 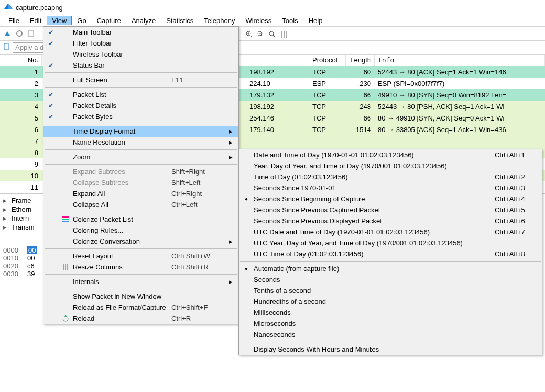 I want to click on menu-view: View, so click(x=59, y=20).